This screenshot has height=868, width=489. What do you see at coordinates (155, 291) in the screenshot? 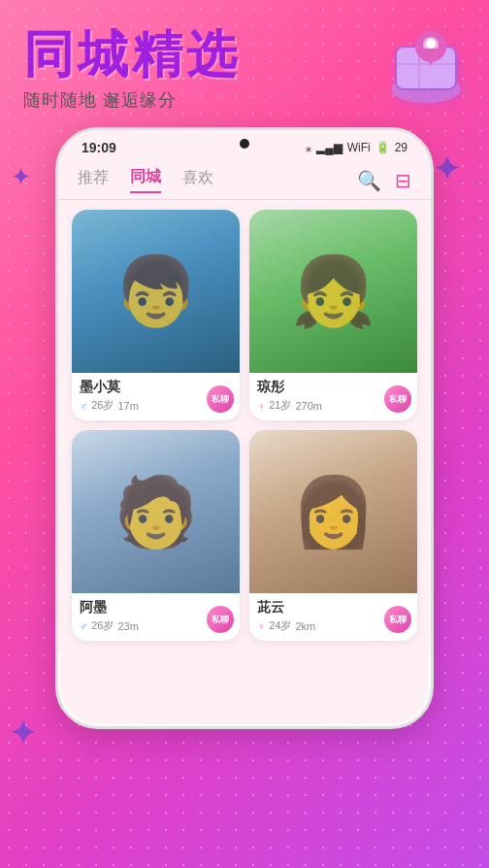
I see `profile-photo-1: 👦` at bounding box center [155, 291].